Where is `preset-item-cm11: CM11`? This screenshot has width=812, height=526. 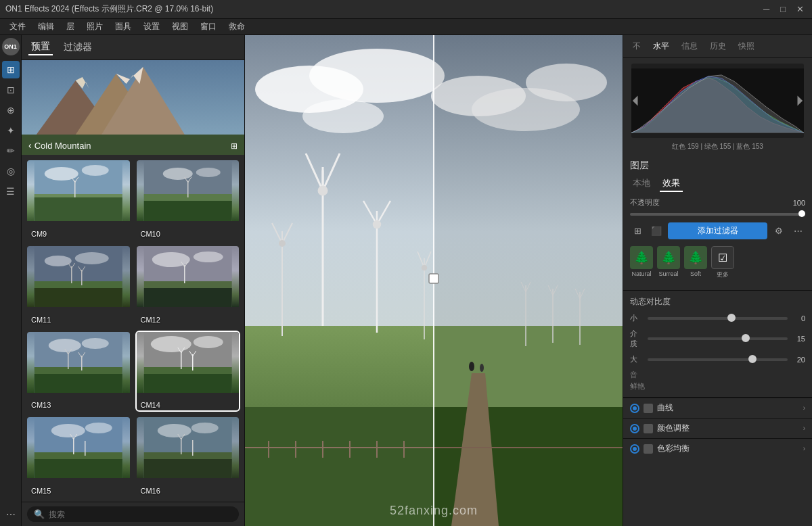 preset-item-cm11: CM11 is located at coordinates (78, 285).